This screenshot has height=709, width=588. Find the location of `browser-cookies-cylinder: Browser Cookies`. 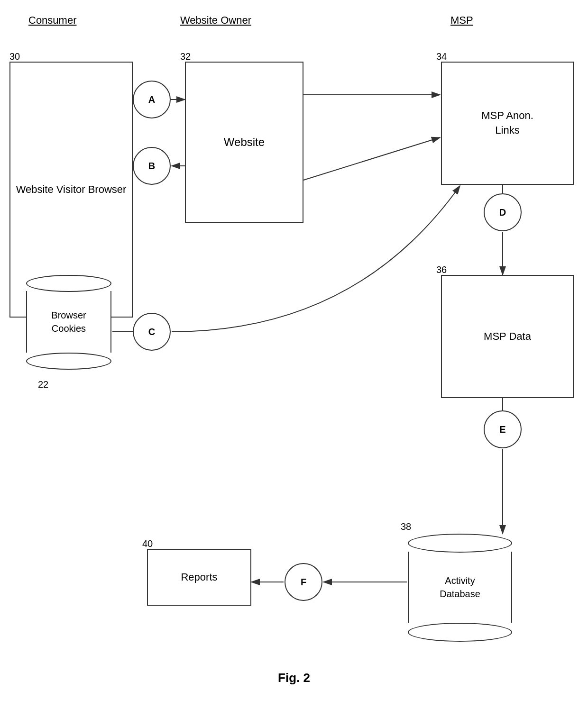

browser-cookies-cylinder: Browser Cookies is located at coordinates (69, 322).